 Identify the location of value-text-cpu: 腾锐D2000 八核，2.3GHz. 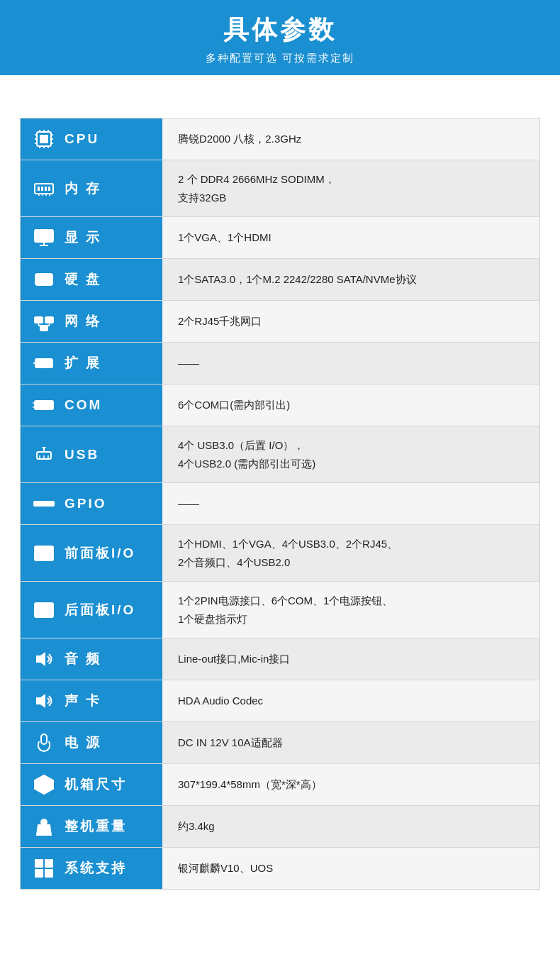
(240, 139).